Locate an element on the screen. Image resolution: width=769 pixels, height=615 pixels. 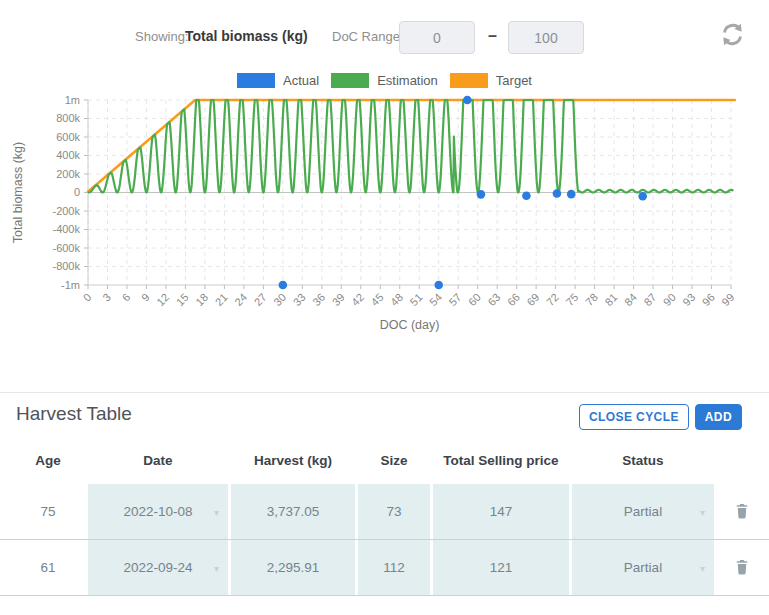
svg-text: 400k is located at coordinates (68, 155).